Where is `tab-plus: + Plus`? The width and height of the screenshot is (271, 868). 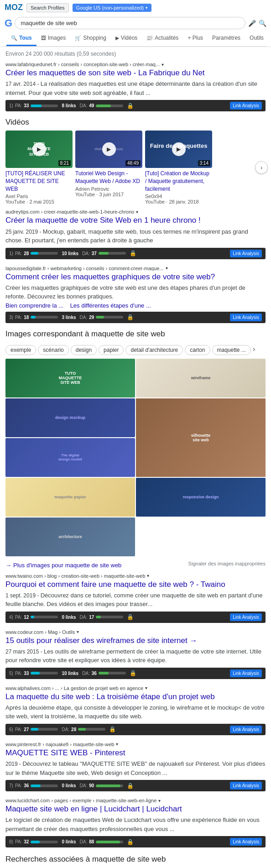
tab-plus: + Plus is located at coordinates (195, 38).